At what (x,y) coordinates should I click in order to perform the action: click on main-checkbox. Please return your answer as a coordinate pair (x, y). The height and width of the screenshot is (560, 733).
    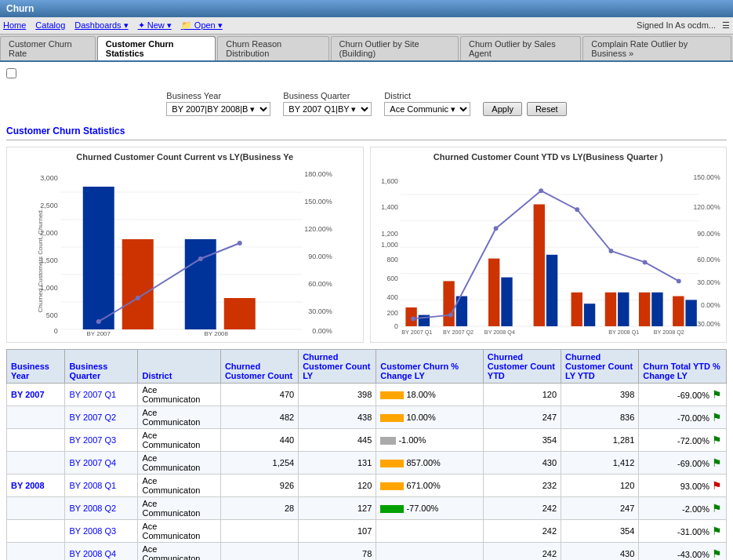
    Looking at the image, I should click on (11, 74).